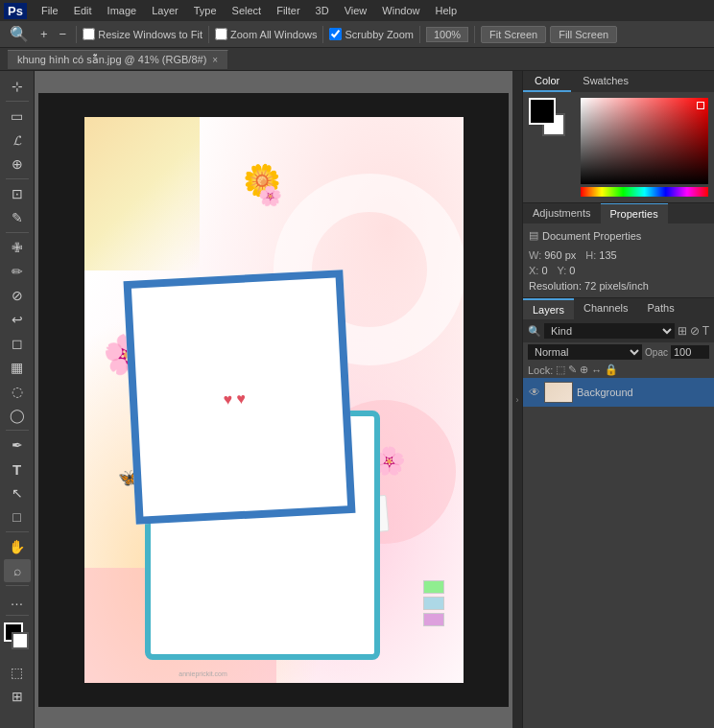  What do you see at coordinates (401, 11) in the screenshot?
I see `menu-window: Window` at bounding box center [401, 11].